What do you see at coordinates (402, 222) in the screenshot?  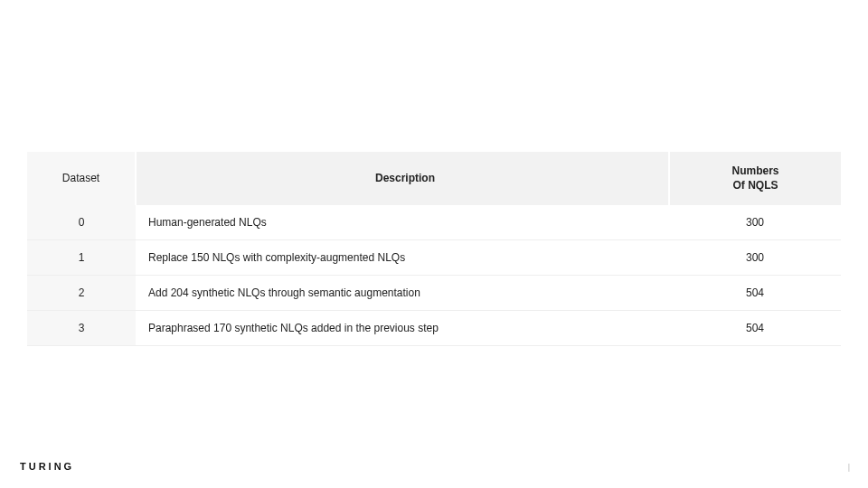 I see `cell-description: Human-generated NLQs` at bounding box center [402, 222].